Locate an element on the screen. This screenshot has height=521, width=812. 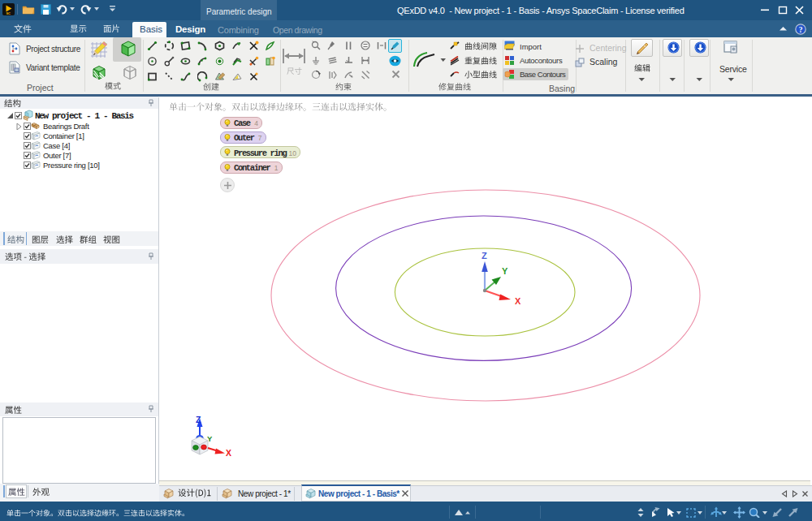
svg-text: SC is located at coordinates (8, 13).